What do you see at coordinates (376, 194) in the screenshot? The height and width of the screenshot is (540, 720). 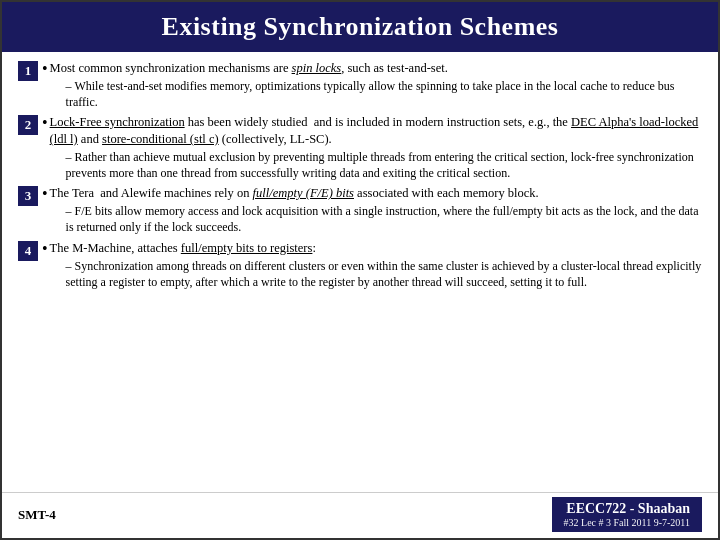 I see `item-3-main: The Tera and Alewife machines rely on fu…` at bounding box center [376, 194].